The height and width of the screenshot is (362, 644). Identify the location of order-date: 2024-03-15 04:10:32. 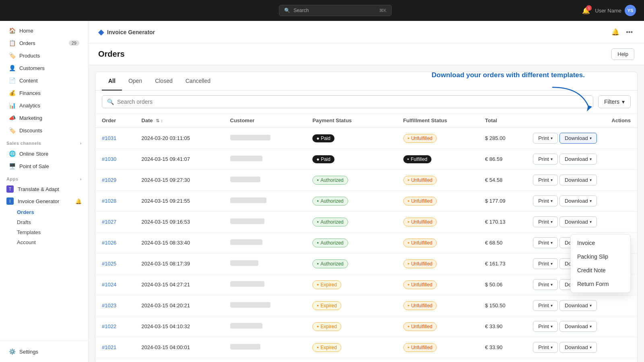
(179, 327).